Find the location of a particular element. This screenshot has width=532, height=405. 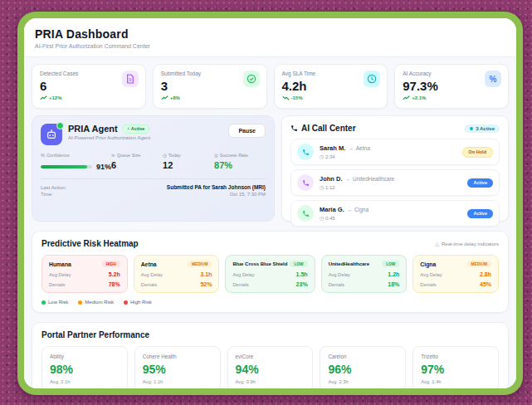

call-duration: ◷ 1:12 is located at coordinates (393, 188).